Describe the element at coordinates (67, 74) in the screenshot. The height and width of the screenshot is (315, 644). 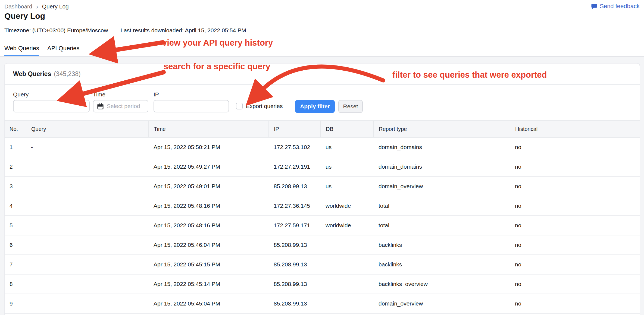
I see `card-count: (345,238)` at that location.